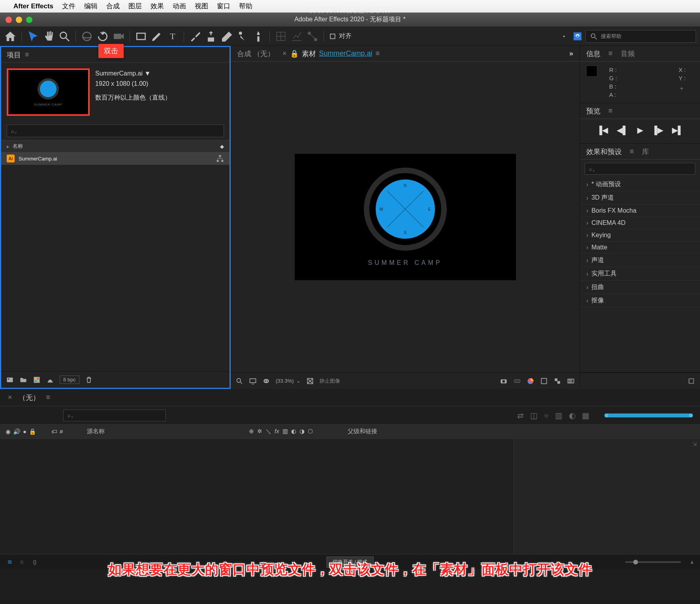  Describe the element at coordinates (115, 131) in the screenshot. I see `project-search-input: ⌕⌄` at that location.